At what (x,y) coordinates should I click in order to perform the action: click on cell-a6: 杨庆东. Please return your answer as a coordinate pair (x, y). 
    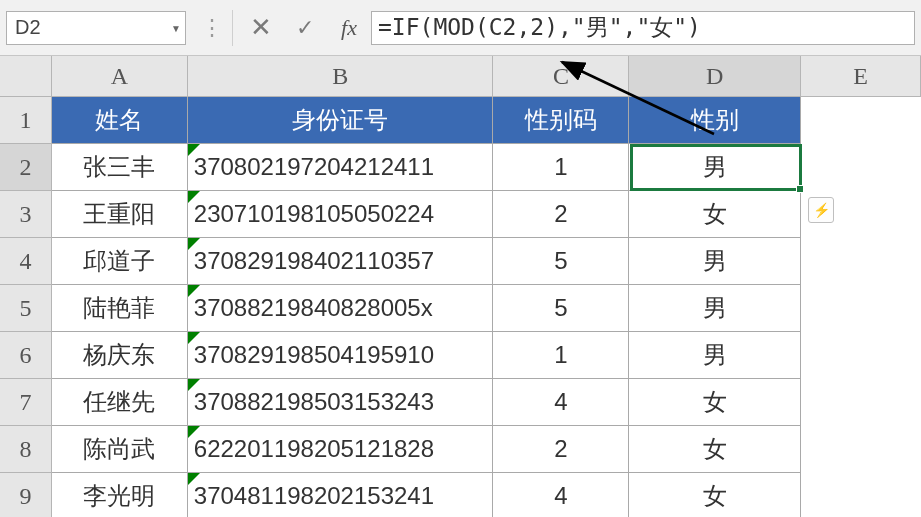
    Looking at the image, I should click on (120, 356).